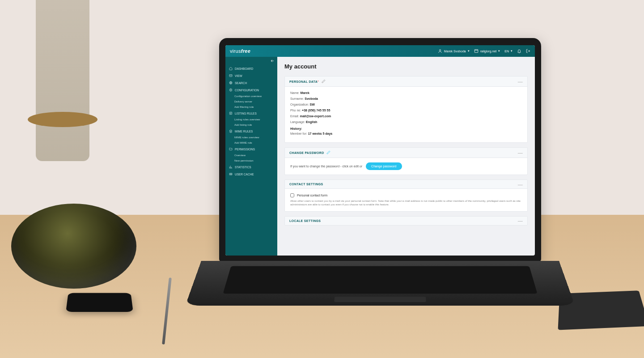 The width and height of the screenshot is (644, 358). Describe the element at coordinates (303, 81) in the screenshot. I see `panel-heading-text: PERSONAL DATA` at that location.